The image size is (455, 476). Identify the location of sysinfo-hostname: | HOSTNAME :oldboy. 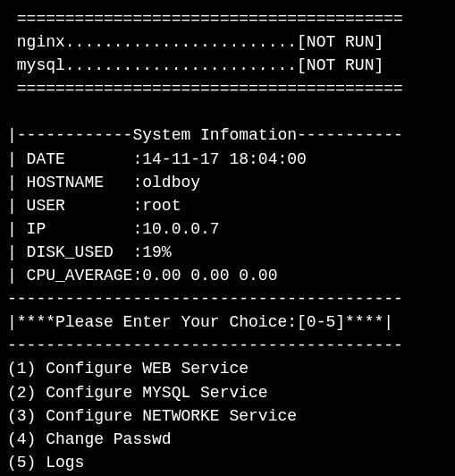
(227, 183).